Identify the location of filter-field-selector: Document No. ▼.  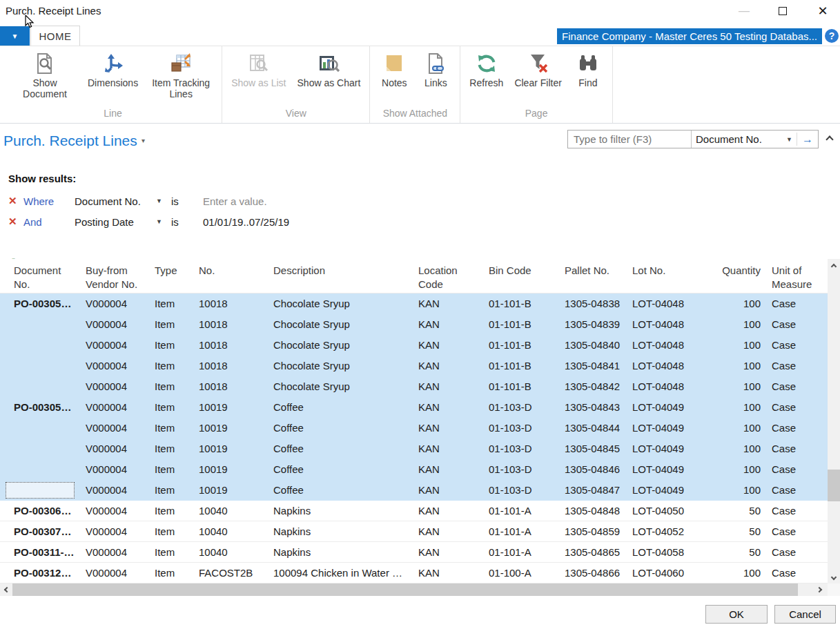
(744, 139).